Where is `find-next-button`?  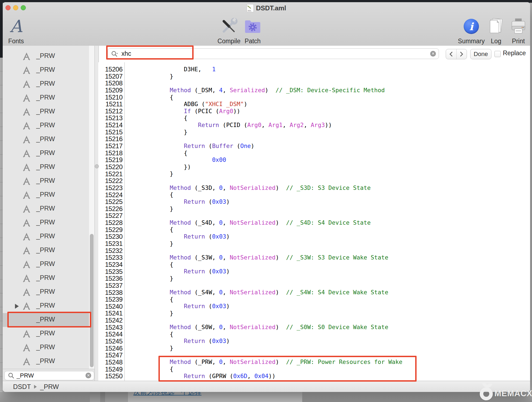 find-next-button is located at coordinates (462, 54).